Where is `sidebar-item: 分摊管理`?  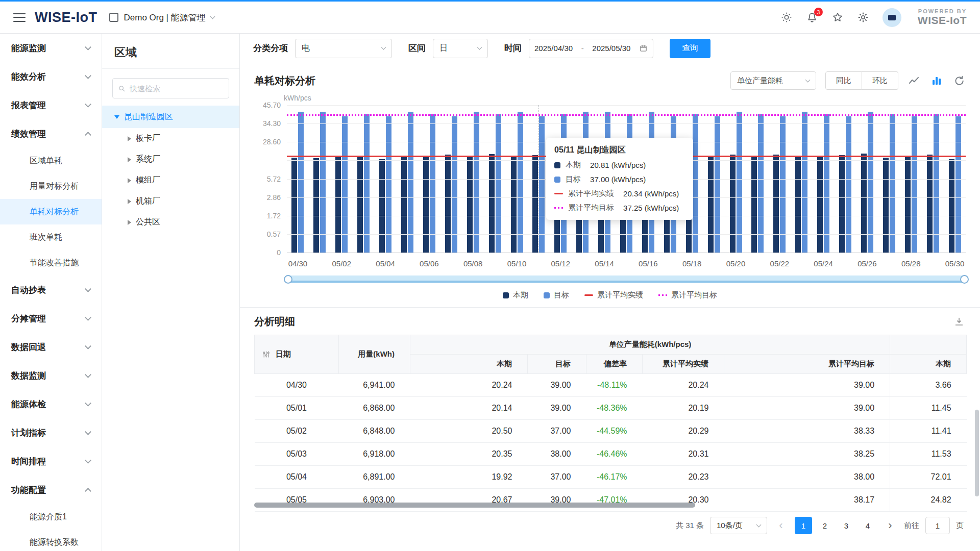 sidebar-item: 分摊管理 is located at coordinates (51, 318).